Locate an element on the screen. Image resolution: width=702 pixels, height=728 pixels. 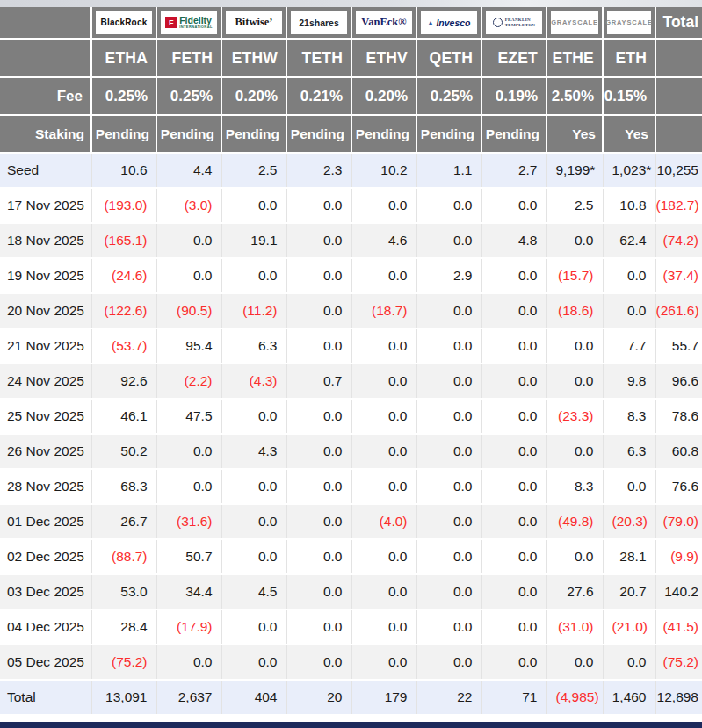
vaneck-logo: VanEck® is located at coordinates (384, 23).